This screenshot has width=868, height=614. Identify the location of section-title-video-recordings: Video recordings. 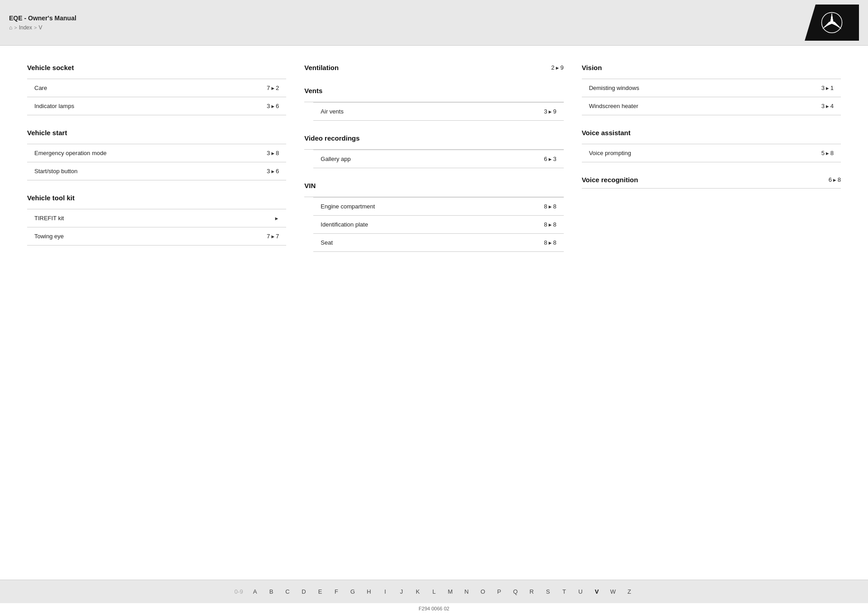
(434, 139).